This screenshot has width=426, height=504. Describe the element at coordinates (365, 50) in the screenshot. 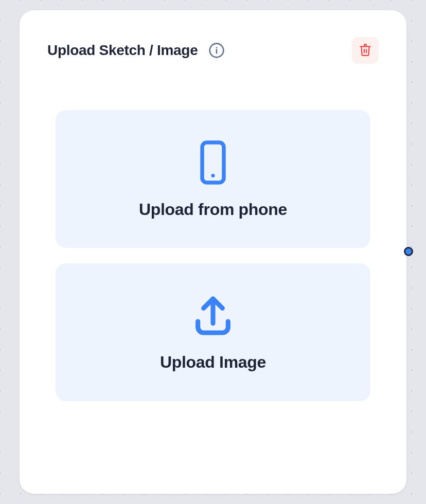

I see `delete-button` at that location.